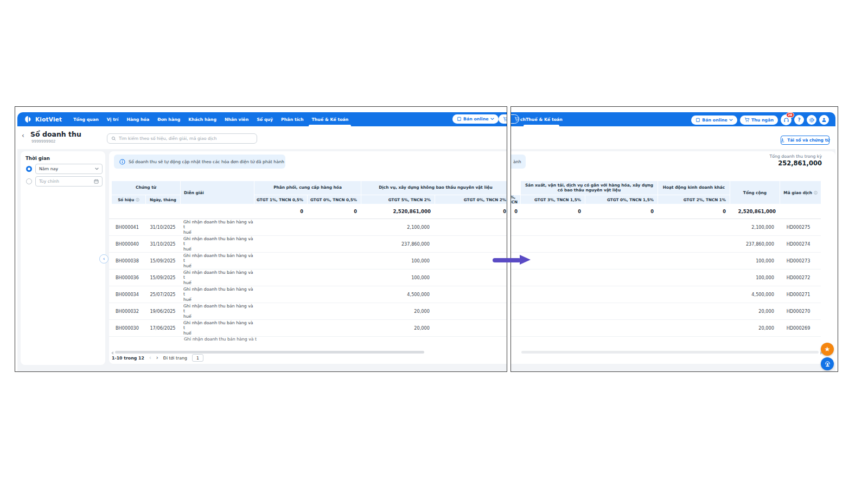  What do you see at coordinates (827, 349) in the screenshot?
I see `favorites-floating-button: ★` at bounding box center [827, 349].